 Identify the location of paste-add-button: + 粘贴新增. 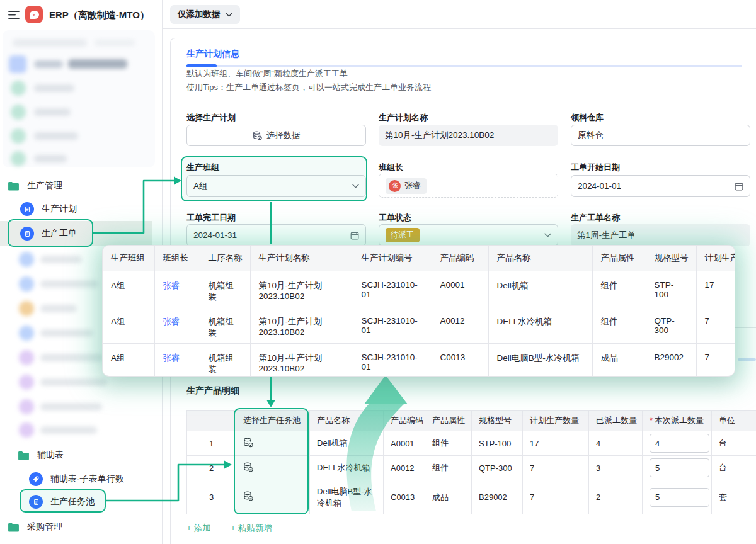
(251, 528).